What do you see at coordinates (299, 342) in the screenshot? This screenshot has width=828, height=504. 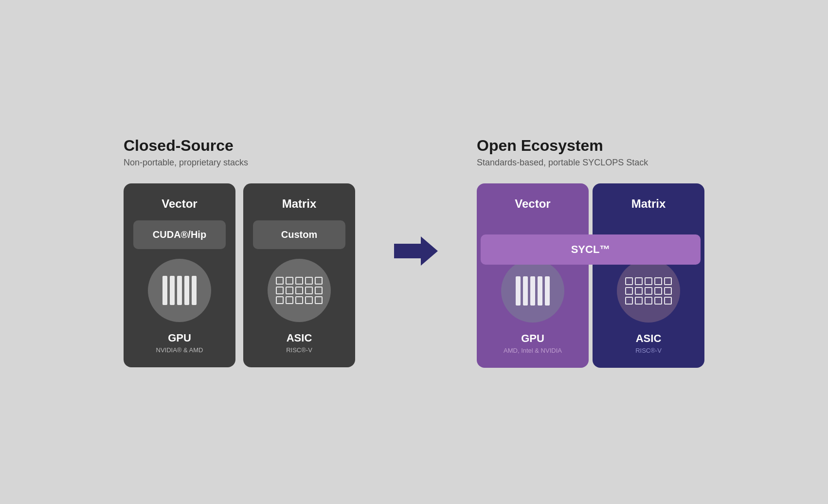 I see `asic-bottom-closed: ASIC RISC®-V` at bounding box center [299, 342].